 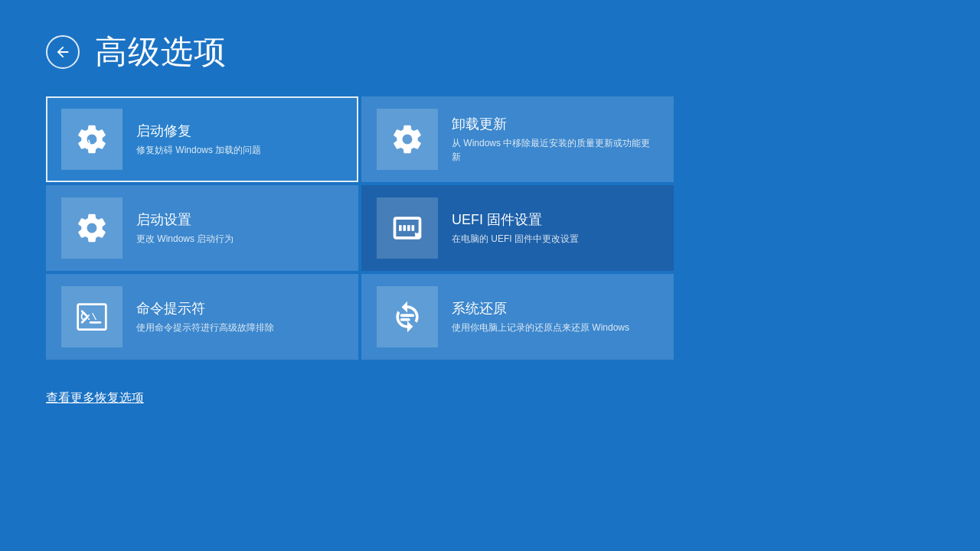 I want to click on uefi-icon, so click(x=407, y=228).